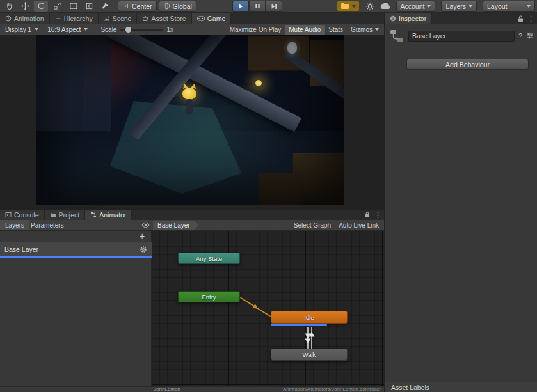  Describe the element at coordinates (74, 19) in the screenshot. I see `tab-hierarchy: Hierarchy` at that location.